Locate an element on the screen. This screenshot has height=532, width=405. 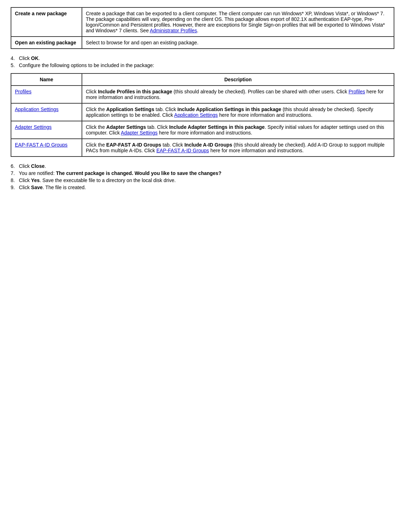
open-package-label: Open an existing package is located at coordinates (45, 43).